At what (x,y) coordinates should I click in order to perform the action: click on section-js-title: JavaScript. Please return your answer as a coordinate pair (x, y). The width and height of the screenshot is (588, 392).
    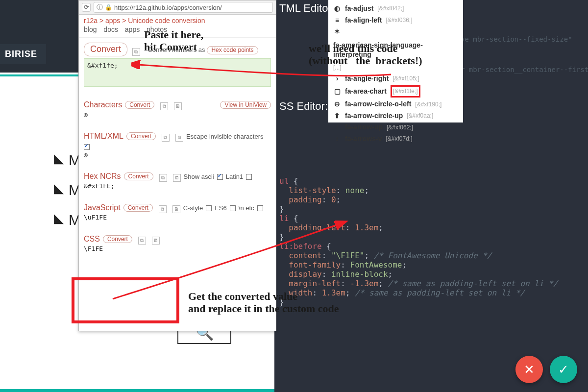
    Looking at the image, I should click on (102, 208).